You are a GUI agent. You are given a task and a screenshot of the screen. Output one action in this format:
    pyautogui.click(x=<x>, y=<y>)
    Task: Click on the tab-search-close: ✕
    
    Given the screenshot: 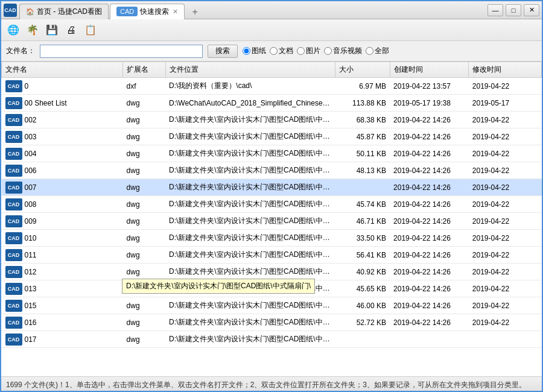 What is the action you would take?
    pyautogui.click(x=175, y=12)
    